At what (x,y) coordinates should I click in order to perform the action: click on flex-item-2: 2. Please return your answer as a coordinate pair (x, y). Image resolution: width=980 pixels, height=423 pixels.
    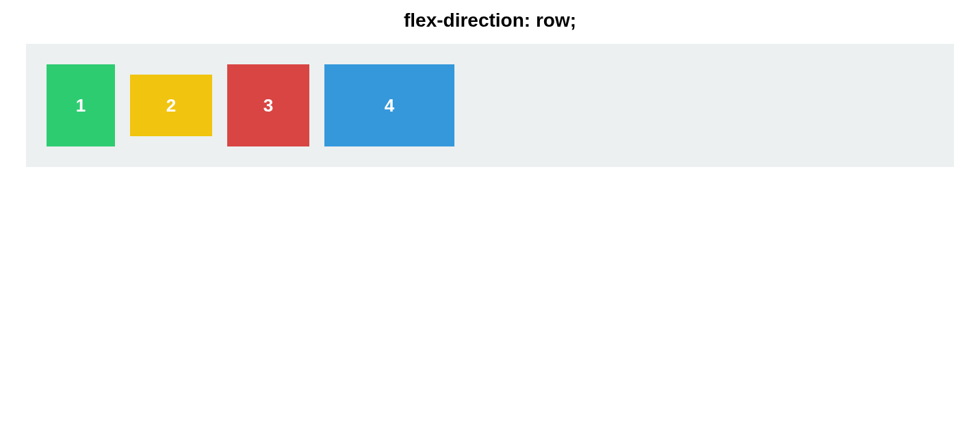
    Looking at the image, I should click on (171, 105).